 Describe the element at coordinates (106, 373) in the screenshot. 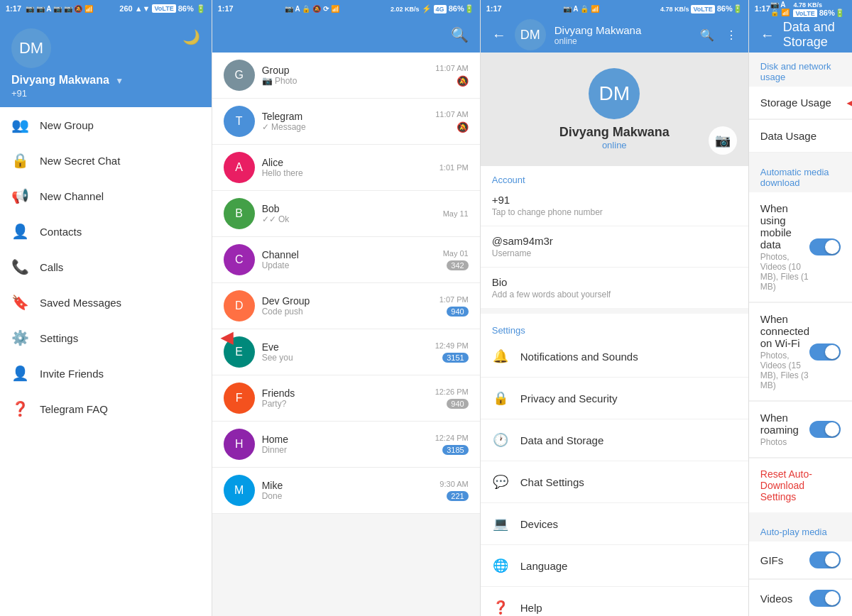

I see `sidebar-item-invite-friends: 👤 Invite Friends` at that location.